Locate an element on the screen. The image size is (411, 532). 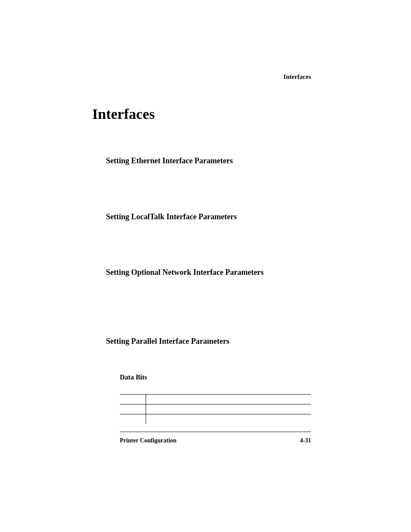
data-bits-table is located at coordinates (215, 409).